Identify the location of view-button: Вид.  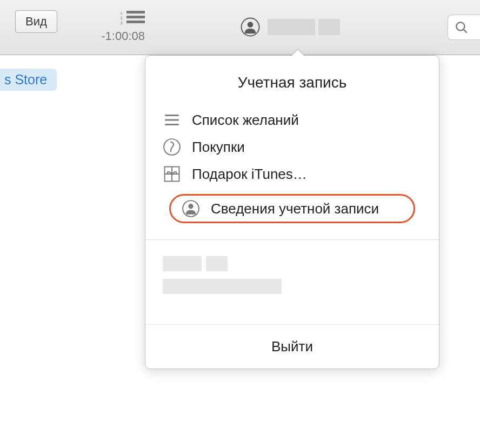
(36, 22).